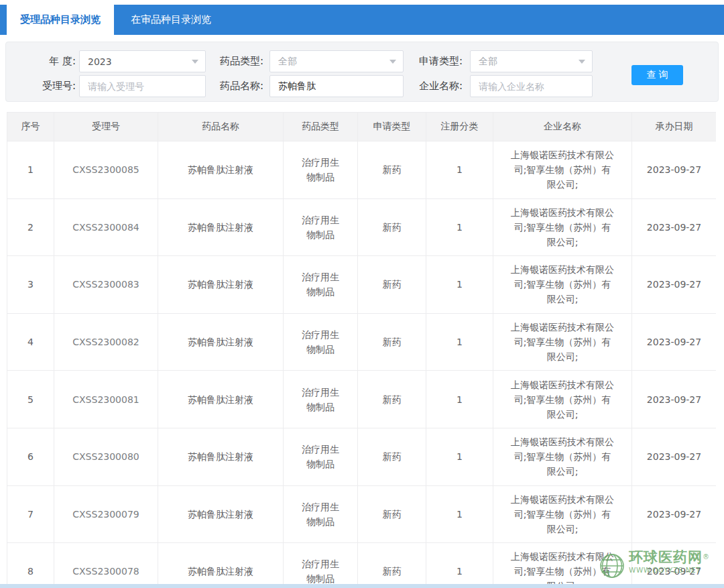 The height and width of the screenshot is (588, 724). What do you see at coordinates (528, 62) in the screenshot?
I see `application-type-select-value: 全部` at bounding box center [528, 62].